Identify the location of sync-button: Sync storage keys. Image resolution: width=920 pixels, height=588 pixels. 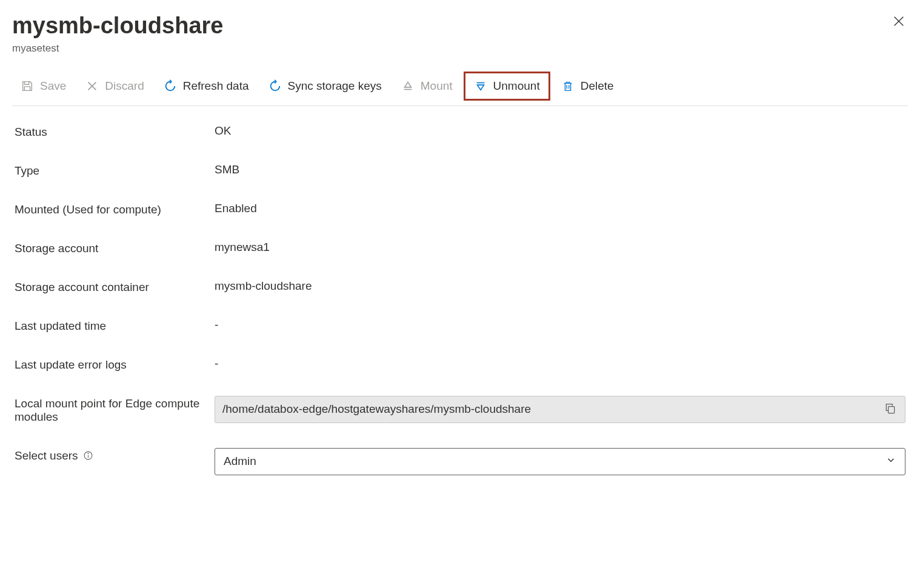
(325, 86).